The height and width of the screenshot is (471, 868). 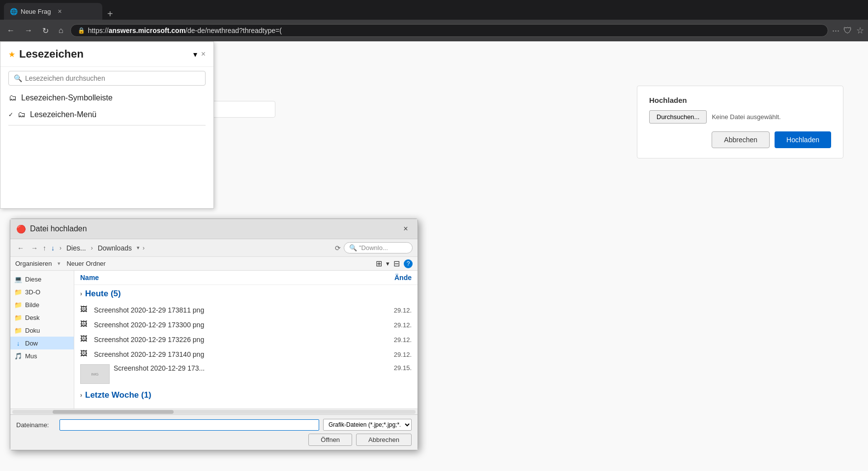 I want to click on file-dialog-titlebar: 🔴 Datei hochladen ×, so click(x=214, y=229).